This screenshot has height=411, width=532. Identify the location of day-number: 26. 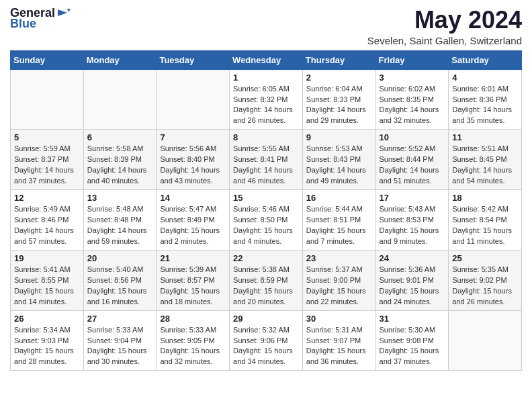
(47, 318).